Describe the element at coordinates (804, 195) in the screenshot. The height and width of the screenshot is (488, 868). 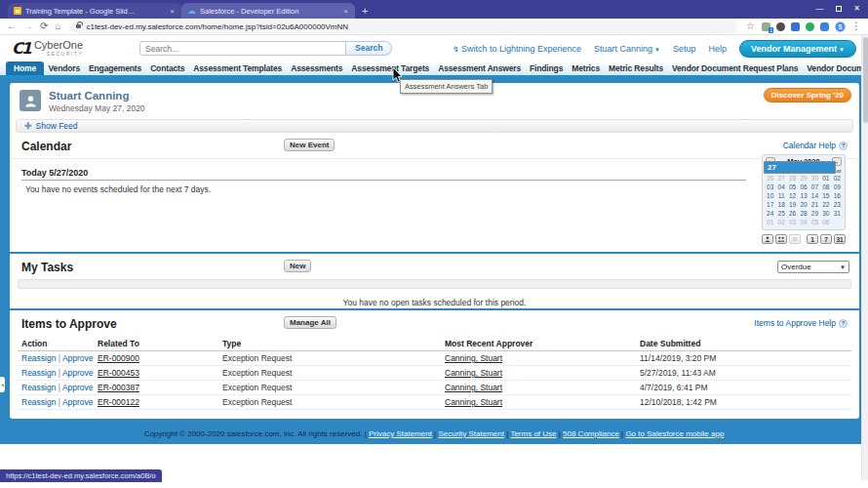
I see `calendar-day: 13` at that location.